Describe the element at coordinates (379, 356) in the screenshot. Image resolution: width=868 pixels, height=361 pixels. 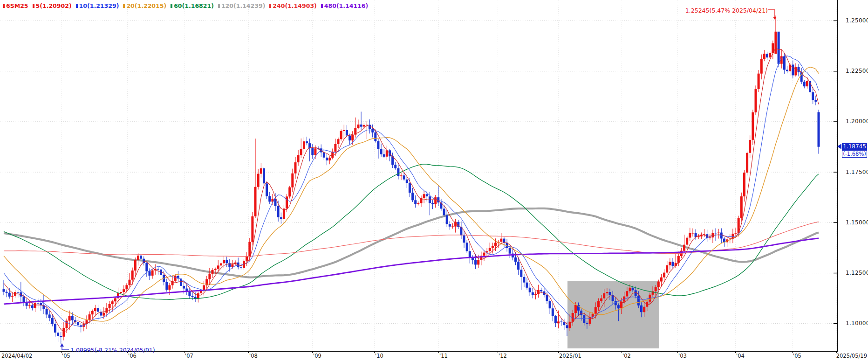
I see `x-axis-label: '10` at that location.